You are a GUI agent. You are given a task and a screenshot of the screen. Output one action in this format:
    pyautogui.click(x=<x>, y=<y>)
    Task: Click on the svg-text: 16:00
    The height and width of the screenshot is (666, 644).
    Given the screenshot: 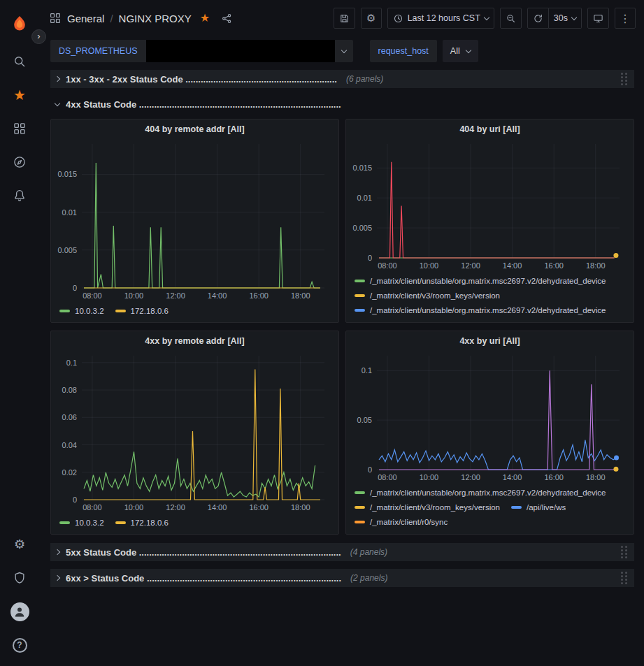 What is the action you would take?
    pyautogui.click(x=259, y=296)
    